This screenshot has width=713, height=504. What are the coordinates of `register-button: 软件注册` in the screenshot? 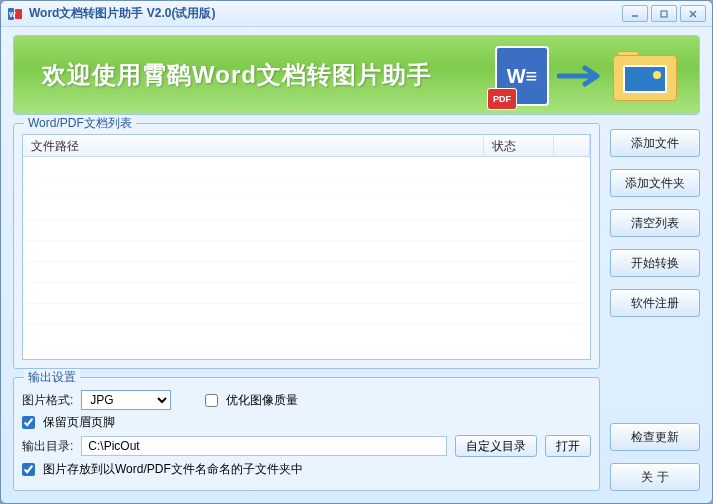 It's located at (655, 303).